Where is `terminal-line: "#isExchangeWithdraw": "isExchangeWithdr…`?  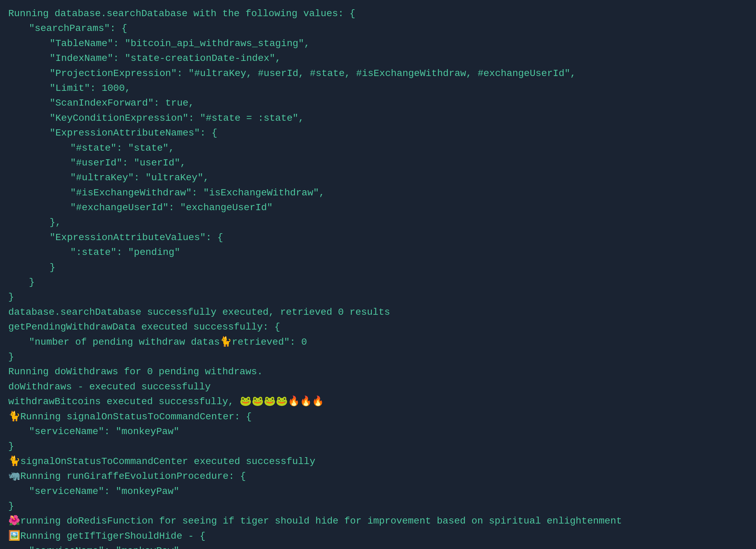 terminal-line: "#isExchangeWithdraw": "isExchangeWithdr… is located at coordinates (378, 193).